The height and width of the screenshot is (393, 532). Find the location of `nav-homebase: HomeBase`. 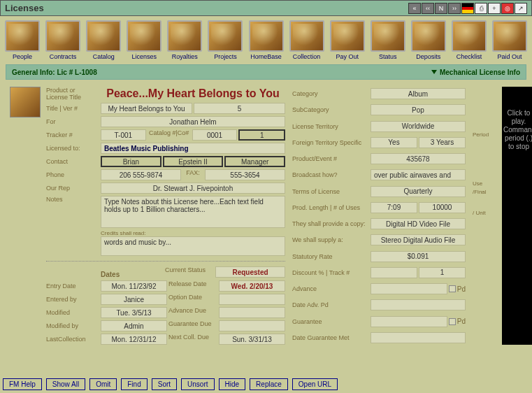

nav-homebase: HomeBase is located at coordinates (266, 41).